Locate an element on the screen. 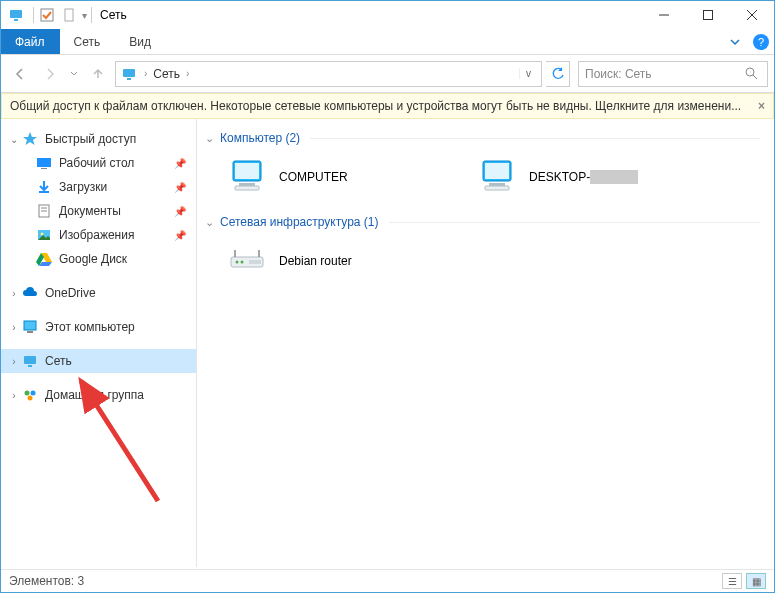 Image resolution: width=775 pixels, height=593 pixels. tree-quick-access: ⌄ Быстрый доступ is located at coordinates (98, 139).